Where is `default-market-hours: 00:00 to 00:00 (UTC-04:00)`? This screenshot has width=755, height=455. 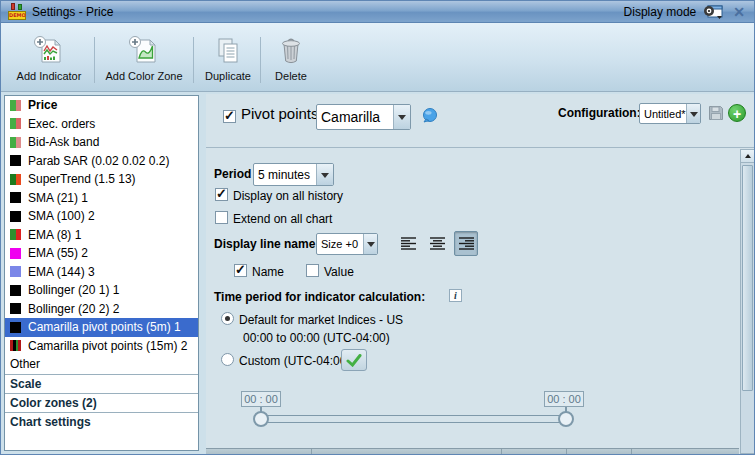
default-market-hours: 00:00 to 00:00 (UTC-04:00) is located at coordinates (316, 338).